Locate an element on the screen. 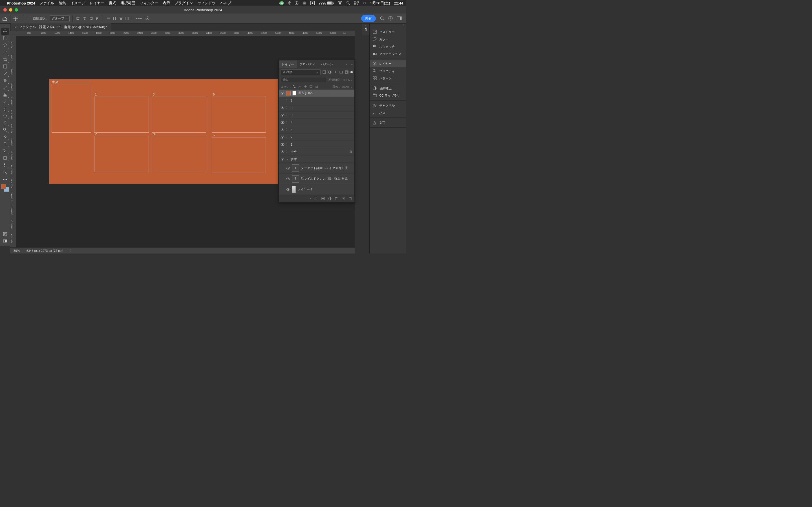 The image size is (812, 507). search-button is located at coordinates (382, 19).